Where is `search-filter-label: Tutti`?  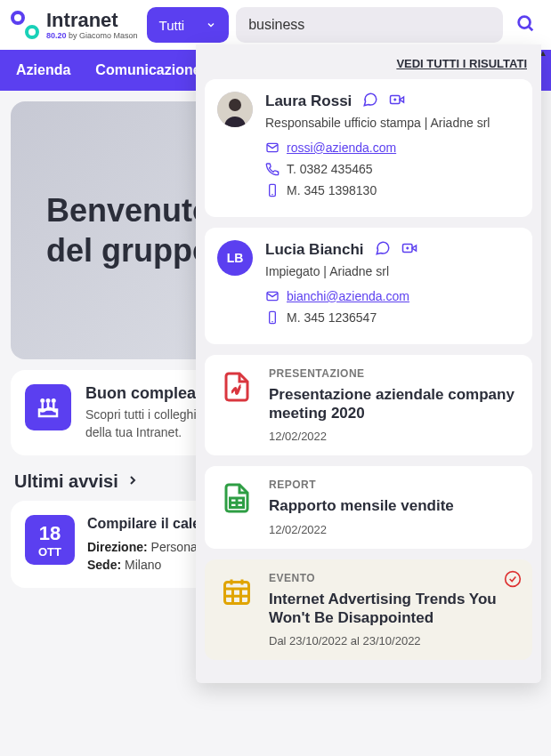 search-filter-label: Tutti is located at coordinates (173, 25).